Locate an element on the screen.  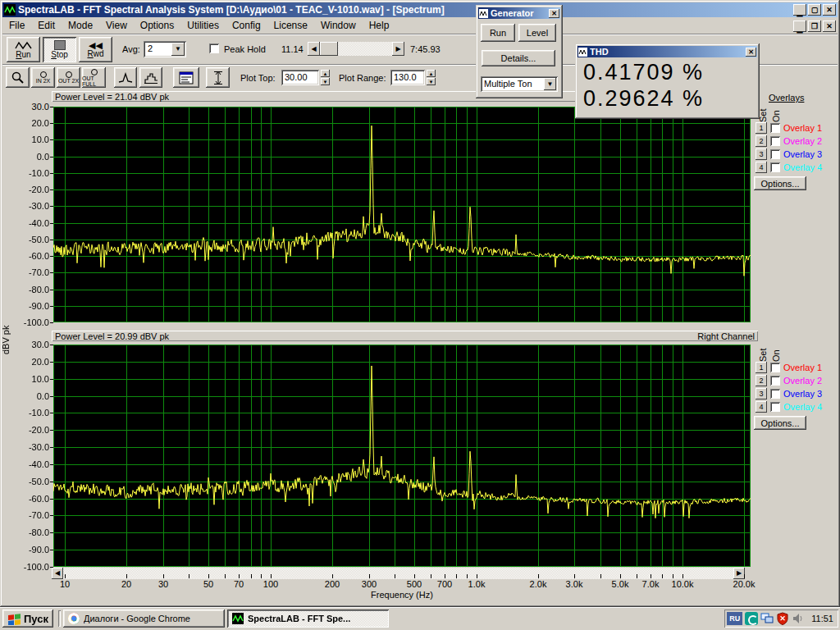
clock: 11:51 is located at coordinates (822, 619).